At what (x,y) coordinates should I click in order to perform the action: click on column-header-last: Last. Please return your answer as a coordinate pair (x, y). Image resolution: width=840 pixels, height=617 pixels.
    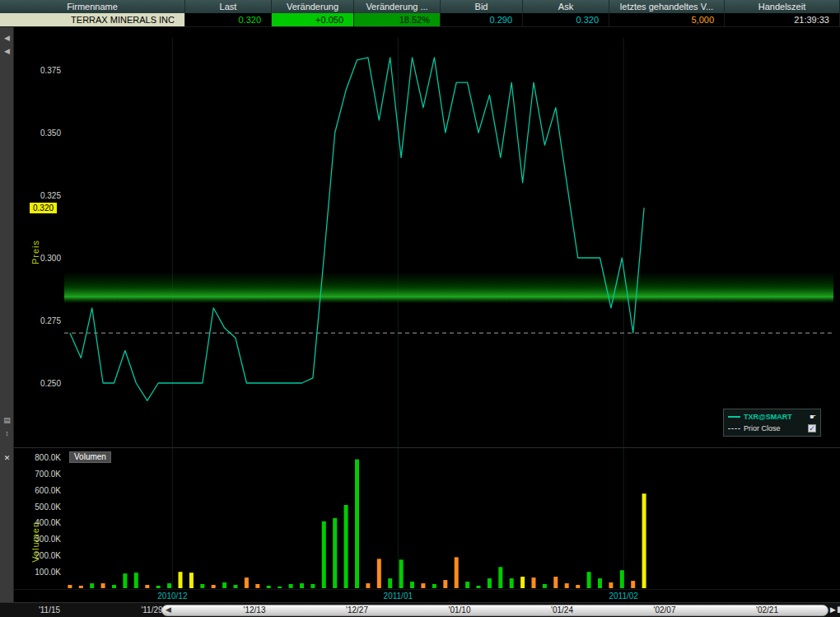
    Looking at the image, I should click on (229, 7).